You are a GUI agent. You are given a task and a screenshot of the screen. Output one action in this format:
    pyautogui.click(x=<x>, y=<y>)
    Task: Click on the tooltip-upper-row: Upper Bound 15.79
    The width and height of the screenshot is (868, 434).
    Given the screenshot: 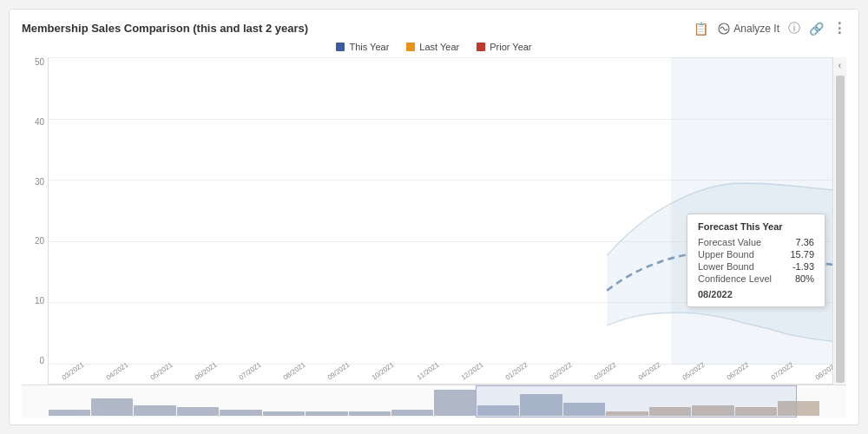 What is the action you would take?
    pyautogui.click(x=756, y=254)
    